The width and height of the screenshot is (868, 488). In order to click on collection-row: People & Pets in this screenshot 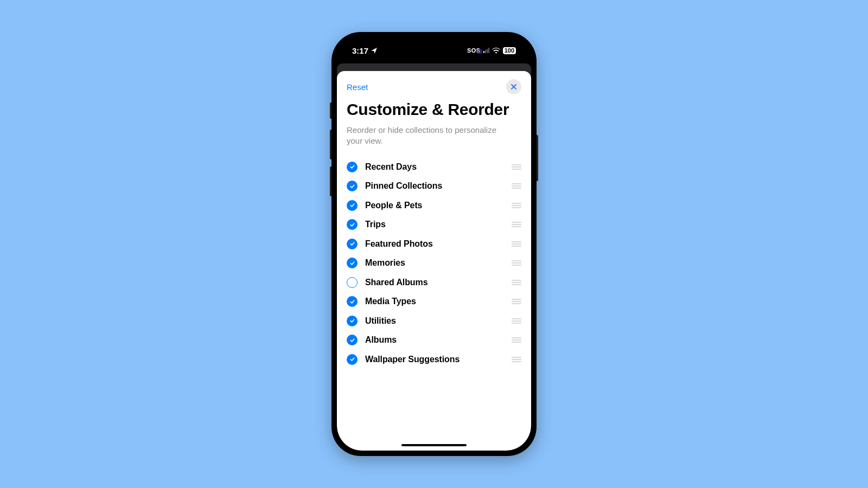, I will do `click(434, 206)`.